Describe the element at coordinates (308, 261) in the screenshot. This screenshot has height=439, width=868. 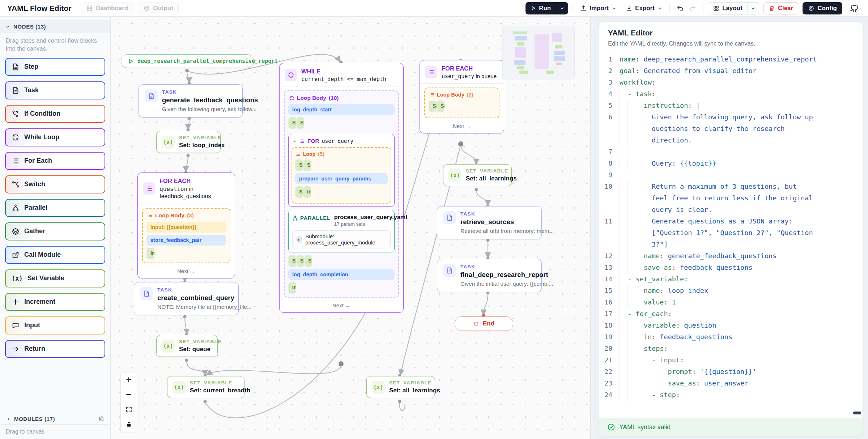
I see `step-pill: Set: current_breadth` at that location.